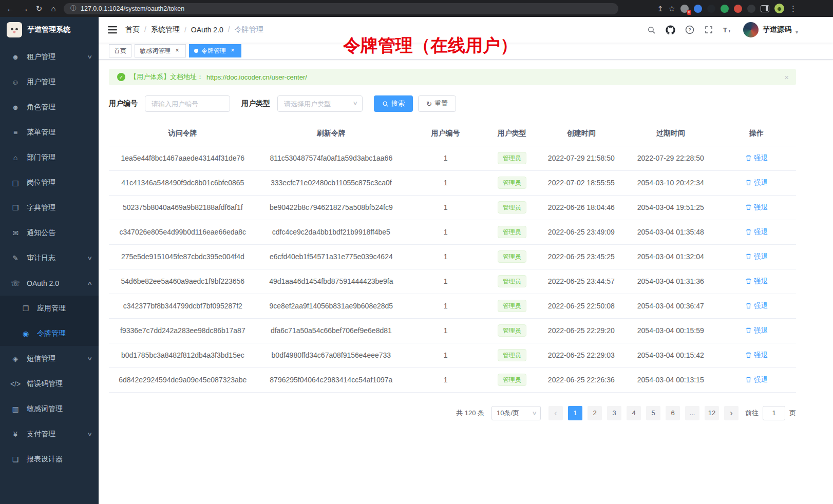 Image resolution: width=833 pixels, height=504 pixels. Describe the element at coordinates (738, 9) in the screenshot. I see `extension-red-icon` at that location.